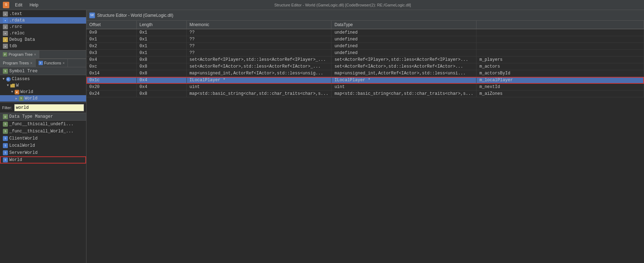  Describe the element at coordinates (365, 60) in the screenshot. I see `table-row: 0x40x8set<ActorRef<IPlayer>,std::less<Ac…` at that location.